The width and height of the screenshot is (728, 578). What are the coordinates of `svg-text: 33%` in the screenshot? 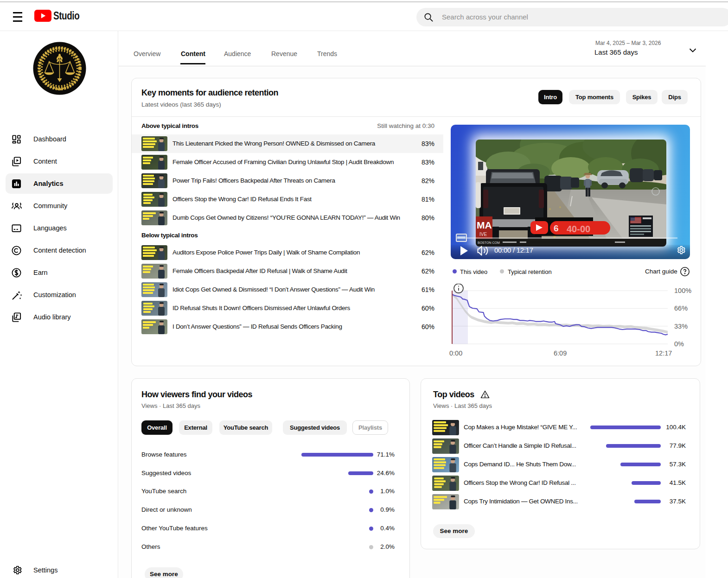 It's located at (681, 326).